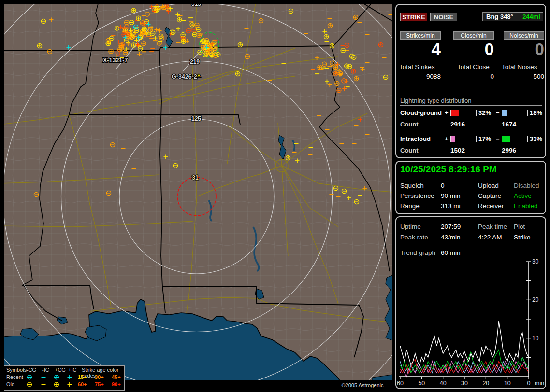 This screenshot has height=392, width=550. I want to click on counts-panel: STRIKE NOISE Bng 348° 244mi Strikes/min4…, so click(471, 81).